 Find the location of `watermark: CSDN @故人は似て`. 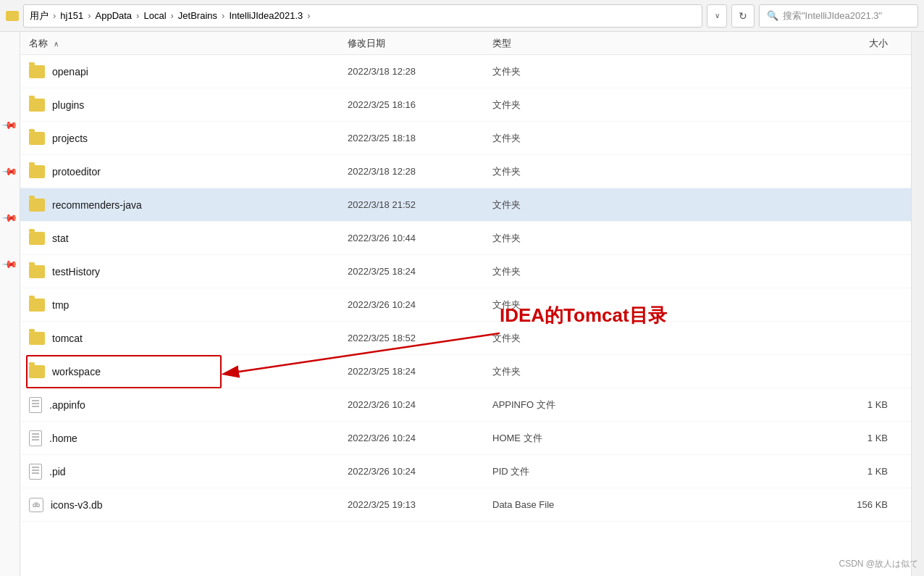

watermark: CSDN @故人は似て is located at coordinates (878, 564).